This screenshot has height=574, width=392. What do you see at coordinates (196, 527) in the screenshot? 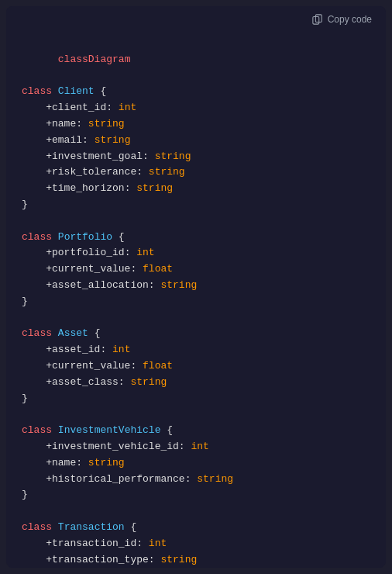
I see `line-transaction-header: class Transaction {` at bounding box center [196, 527].